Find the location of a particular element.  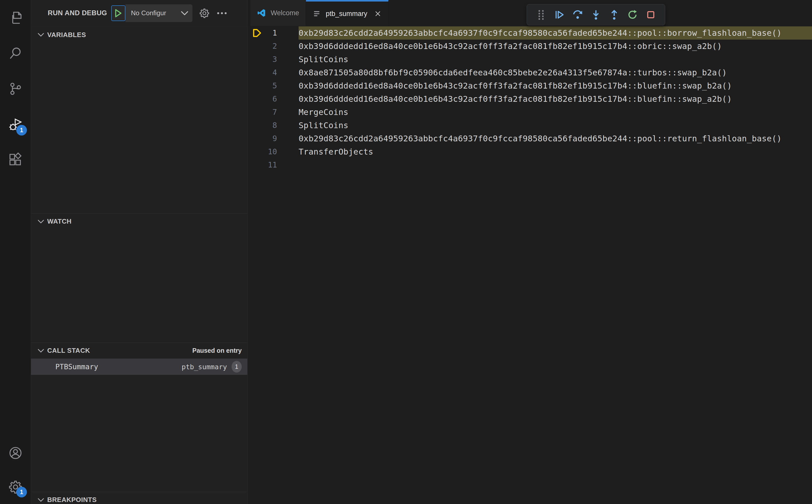

code-line: 11 is located at coordinates (530, 165).